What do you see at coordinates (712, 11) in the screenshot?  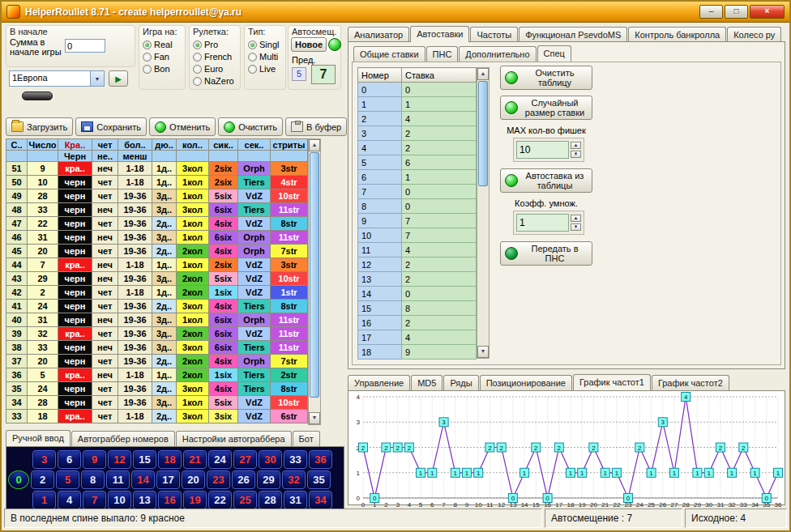 I see `minimize-button: –` at bounding box center [712, 11].